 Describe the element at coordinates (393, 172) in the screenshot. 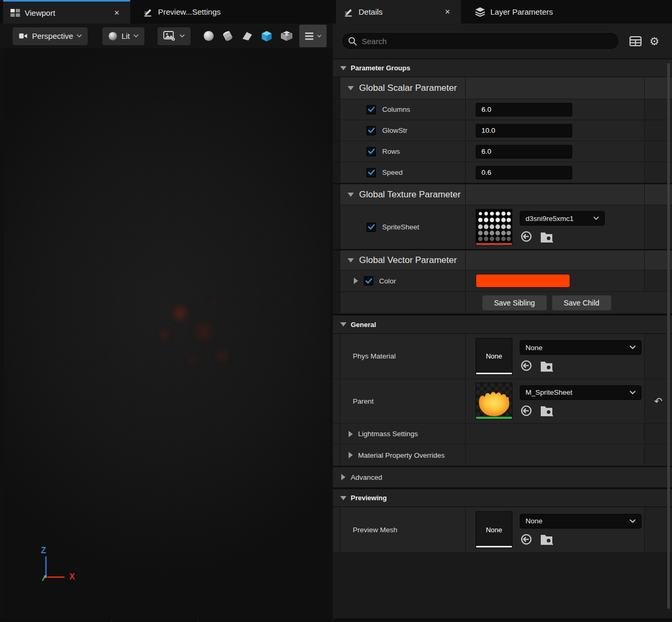

I see `param-label: Speed` at that location.